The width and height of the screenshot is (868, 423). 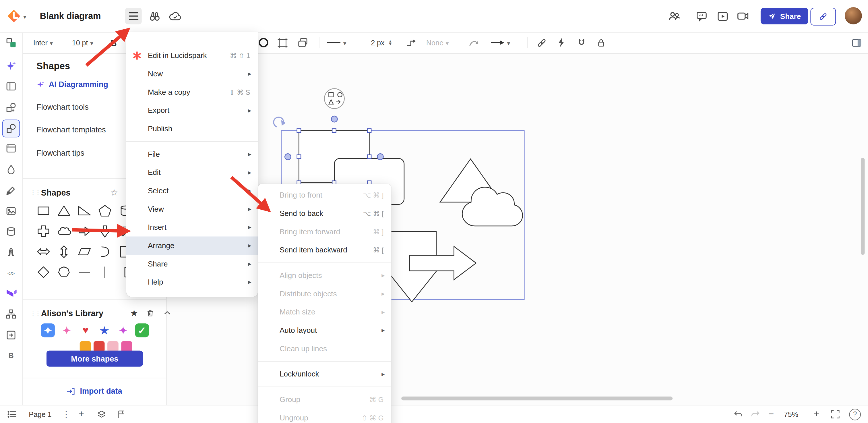 I want to click on confetti-icon: ✦, so click(x=123, y=330).